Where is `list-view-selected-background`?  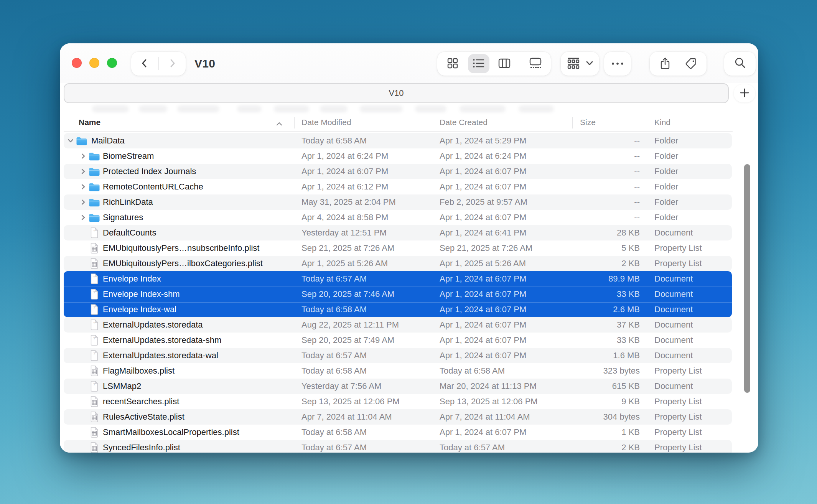 list-view-selected-background is located at coordinates (479, 64).